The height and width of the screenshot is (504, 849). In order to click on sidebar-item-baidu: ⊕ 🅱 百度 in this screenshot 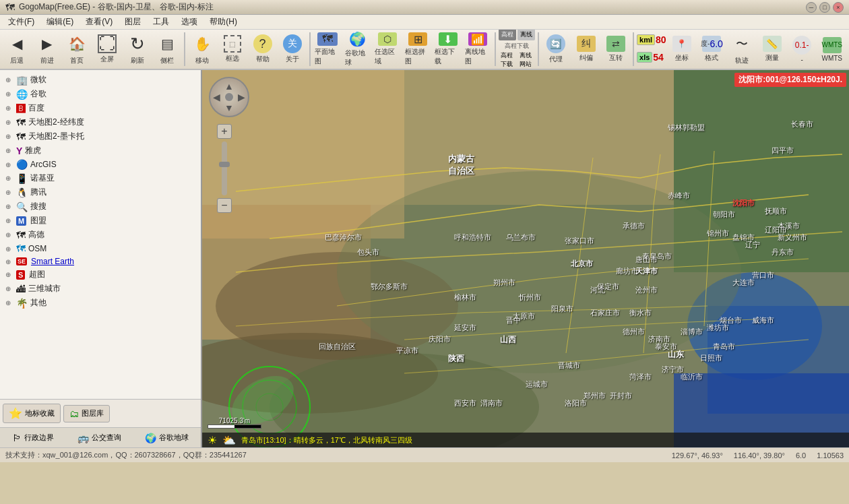, I will do `click(100, 108)`.